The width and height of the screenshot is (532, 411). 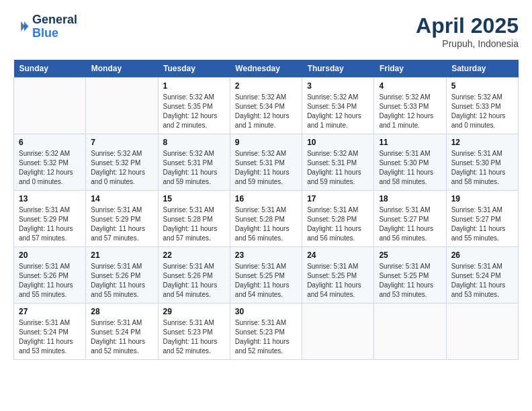 What do you see at coordinates (266, 275) in the screenshot?
I see `calendar-cell: 23Sunrise: 5:31 AM Sunset: 5:25 PM Dayli…` at bounding box center [266, 275].